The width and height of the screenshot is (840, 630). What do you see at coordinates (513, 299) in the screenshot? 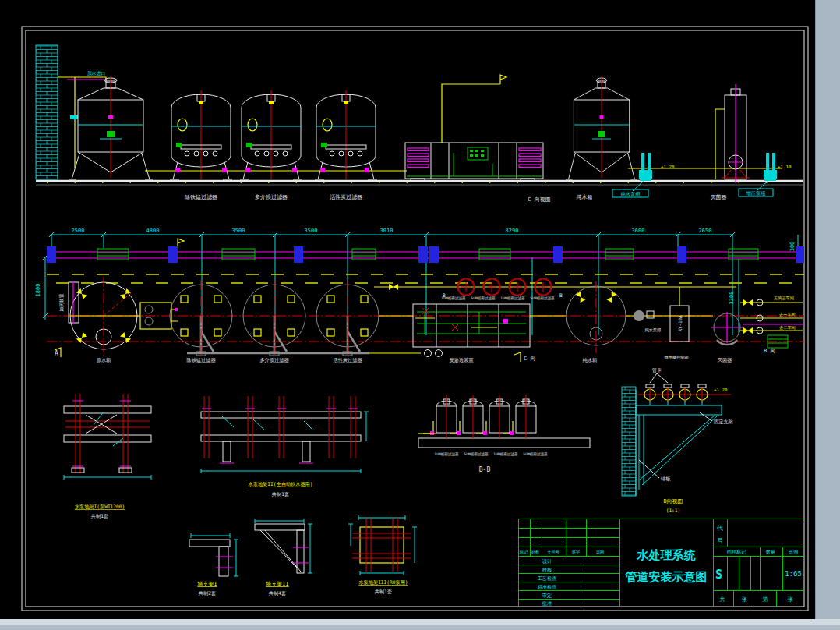
I see `pf-label-3: 1UM精密过滤器` at bounding box center [513, 299].